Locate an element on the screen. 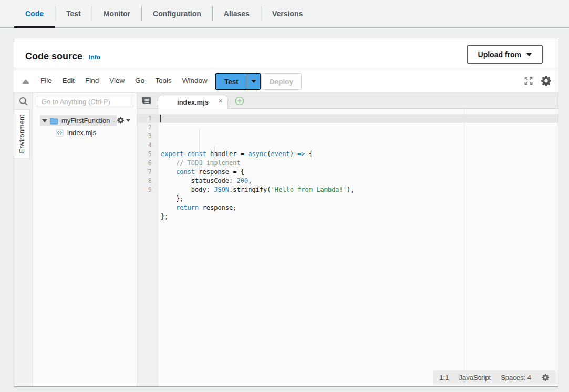 This screenshot has height=392, width=569. line-number: 2 is located at coordinates (144, 127).